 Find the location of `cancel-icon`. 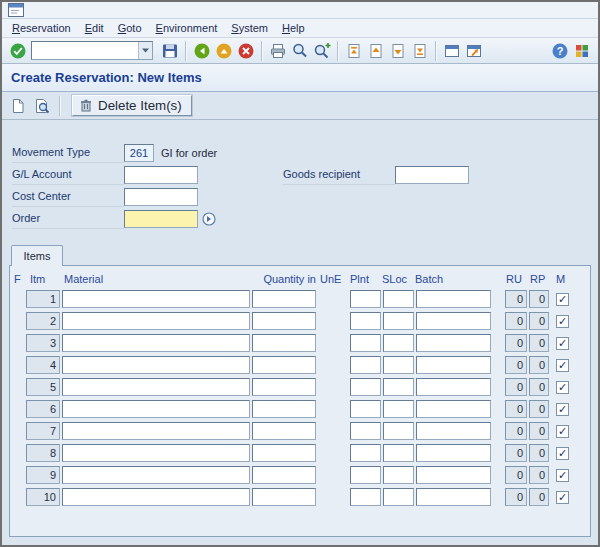

cancel-icon is located at coordinates (246, 51).